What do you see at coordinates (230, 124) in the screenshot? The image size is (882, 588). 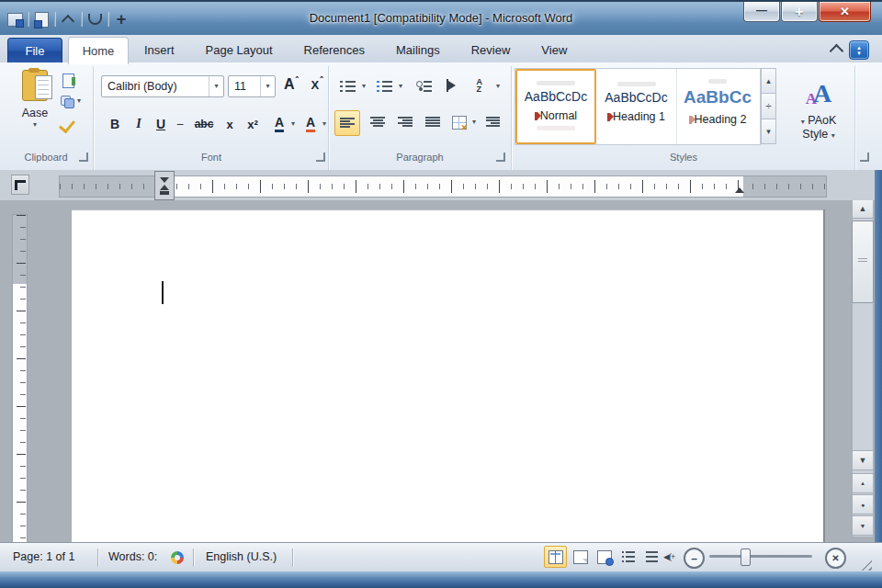 I see `subscript-button: x` at bounding box center [230, 124].